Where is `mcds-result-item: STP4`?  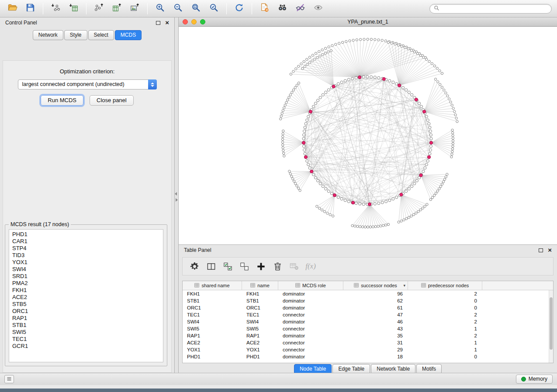 mcds-result-item: STP4 is located at coordinates (86, 248).